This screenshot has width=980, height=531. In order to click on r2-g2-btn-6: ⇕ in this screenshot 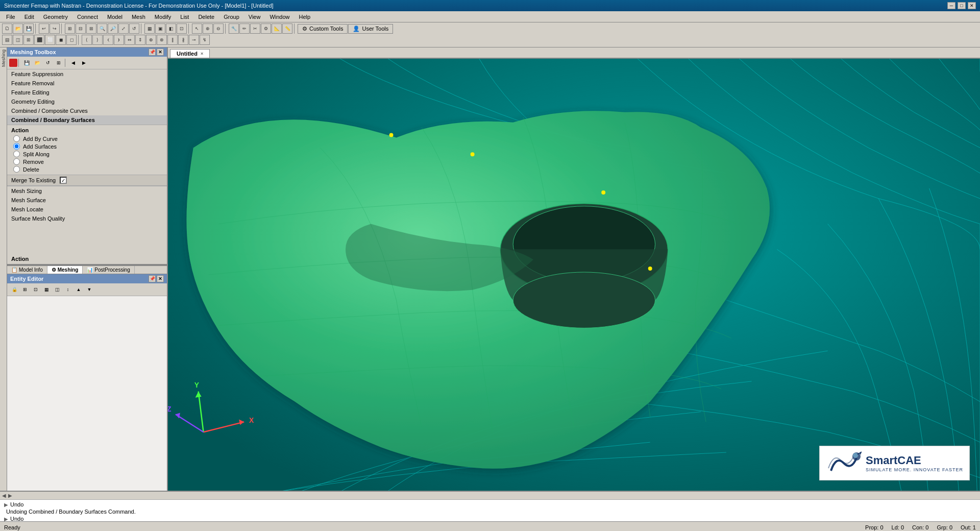, I will do `click(140, 40)`.